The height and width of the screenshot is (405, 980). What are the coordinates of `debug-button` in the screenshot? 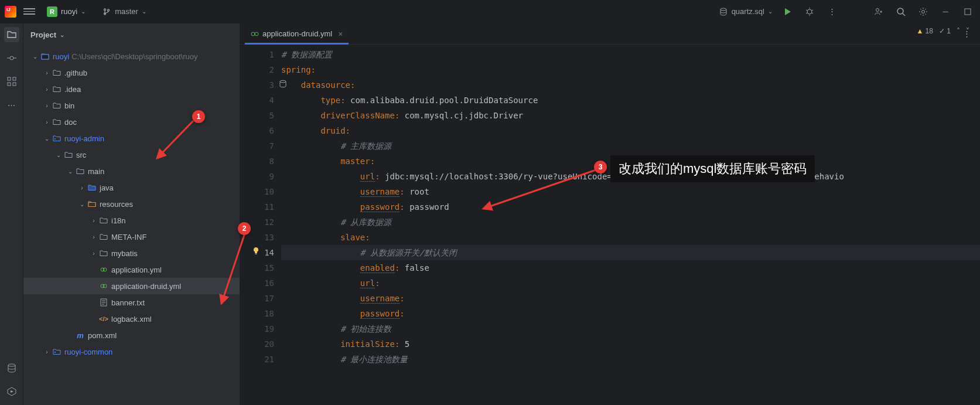 It's located at (810, 12).